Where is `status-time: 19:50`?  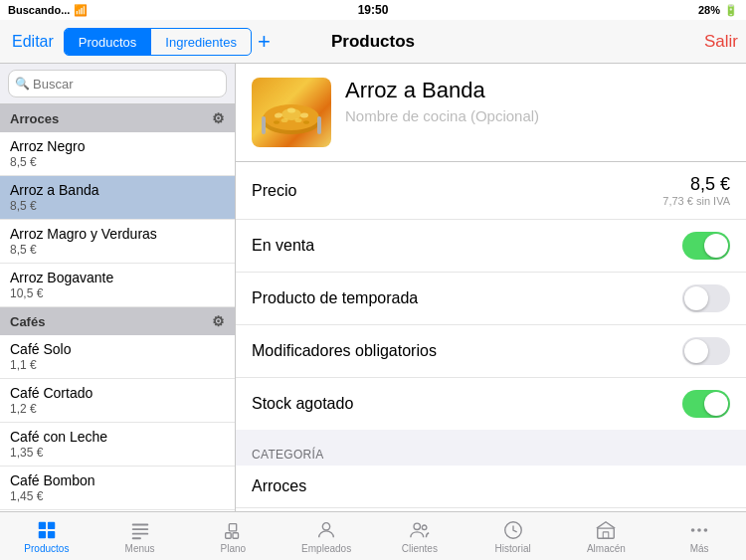
status-time: 19:50 is located at coordinates (374, 10).